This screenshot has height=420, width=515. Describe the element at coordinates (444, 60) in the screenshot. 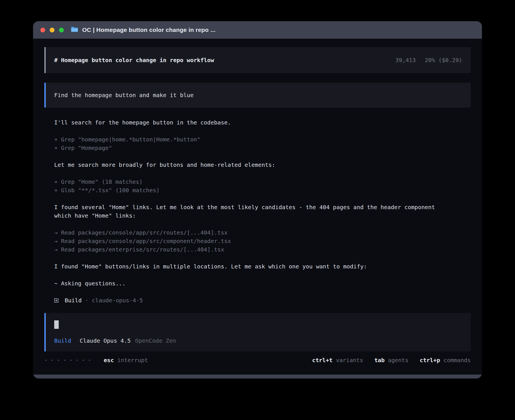

I see `context-usage: 20% ($0.29)` at that location.